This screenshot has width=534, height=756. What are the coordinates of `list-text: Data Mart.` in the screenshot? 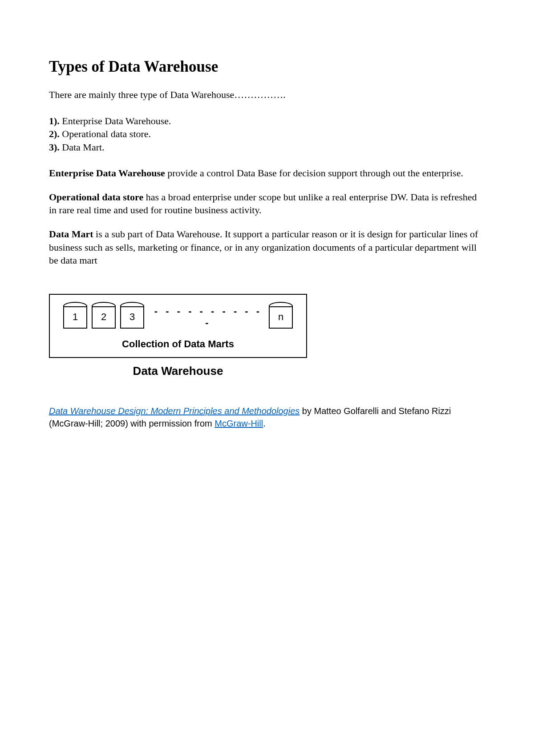 It's located at (82, 147).